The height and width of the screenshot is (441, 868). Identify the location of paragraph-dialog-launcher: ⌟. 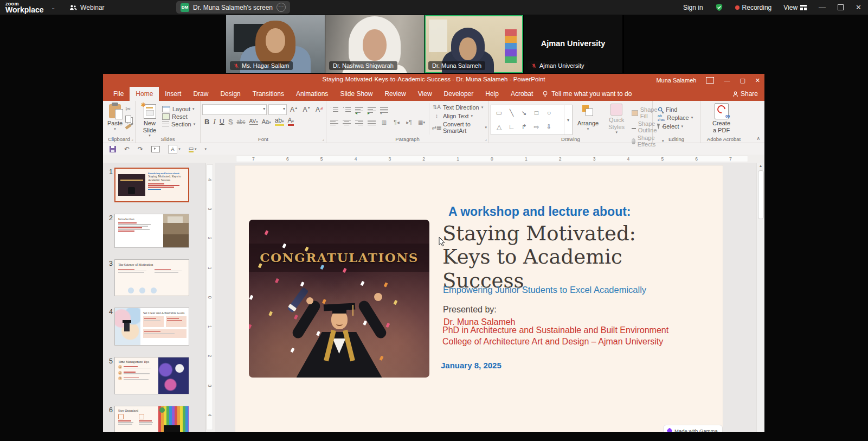
(486, 139).